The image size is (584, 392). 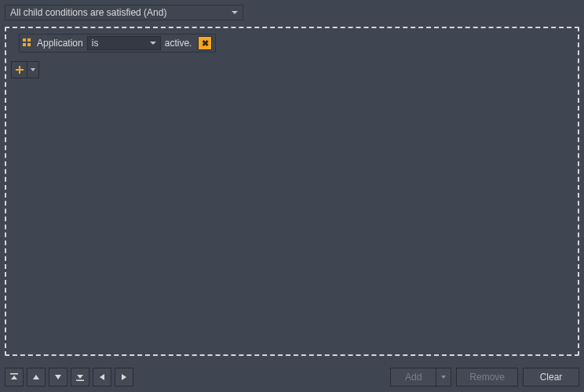 What do you see at coordinates (551, 377) in the screenshot?
I see `clear-button: Clear` at bounding box center [551, 377].